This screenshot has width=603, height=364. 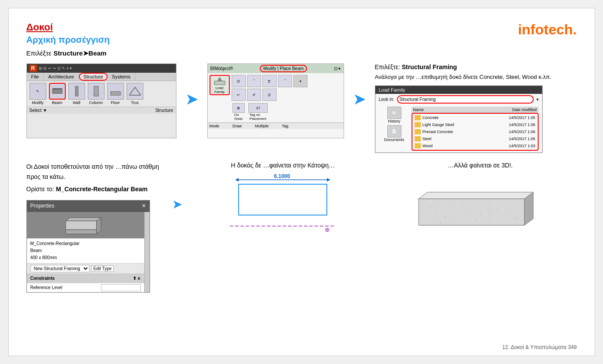 I want to click on prop-info: M_Concrete-RectangularBeam 400 x 800mm, so click(x=86, y=251).